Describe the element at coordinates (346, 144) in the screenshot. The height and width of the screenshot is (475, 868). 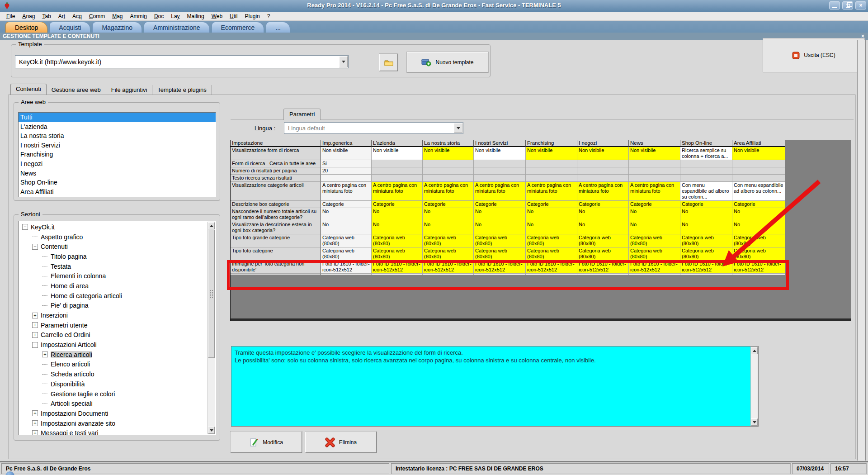
I see `table-column-header-imp-generica: Imp.generica` at that location.